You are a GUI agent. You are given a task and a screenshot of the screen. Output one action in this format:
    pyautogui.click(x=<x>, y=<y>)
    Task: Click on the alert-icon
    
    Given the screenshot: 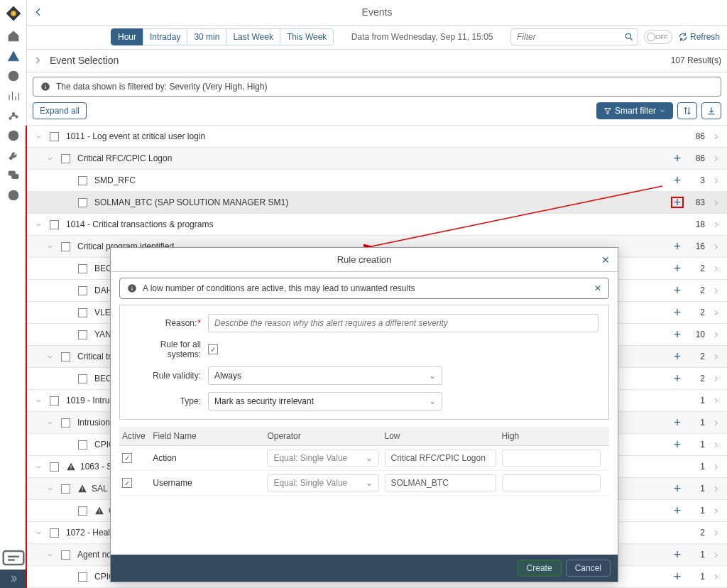 What is the action you would take?
    pyautogui.click(x=13, y=56)
    